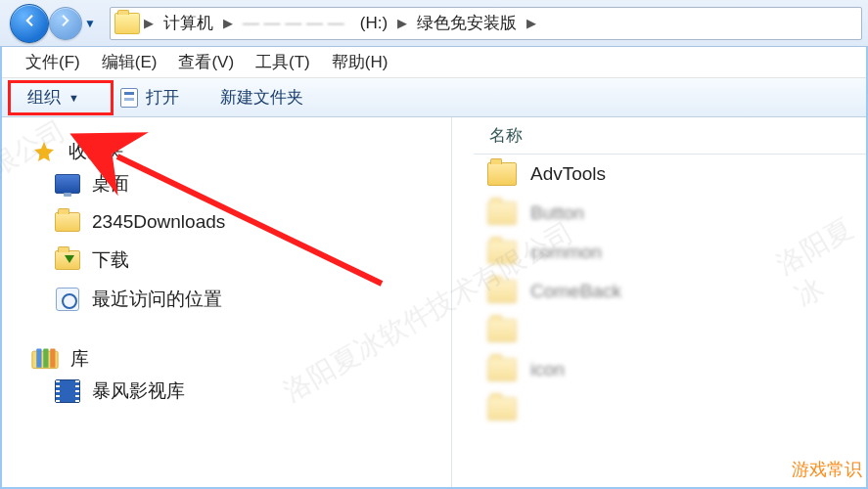 This screenshot has height=489, width=868. I want to click on navpane-item-recent-places: 最近访问的位置, so click(237, 299).